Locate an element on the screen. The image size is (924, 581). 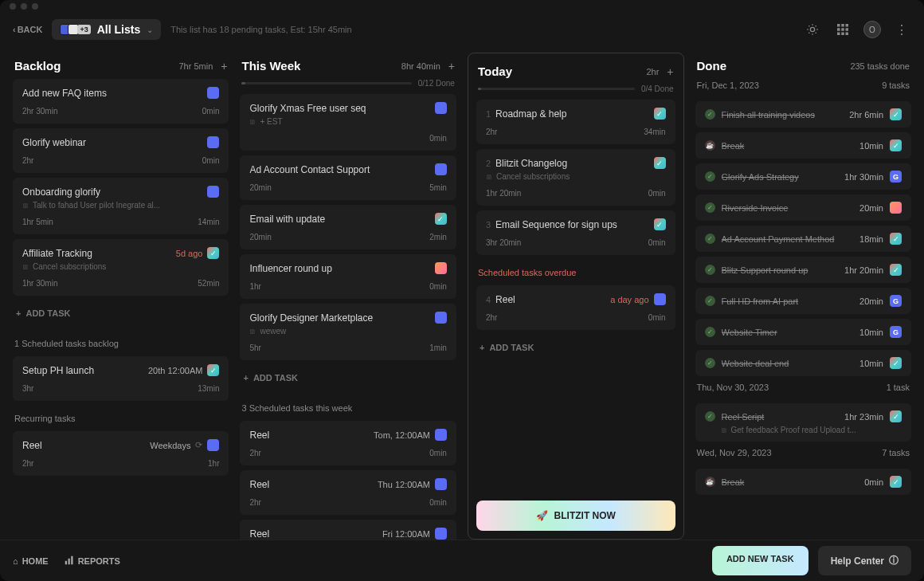
avatar: O is located at coordinates (872, 29).